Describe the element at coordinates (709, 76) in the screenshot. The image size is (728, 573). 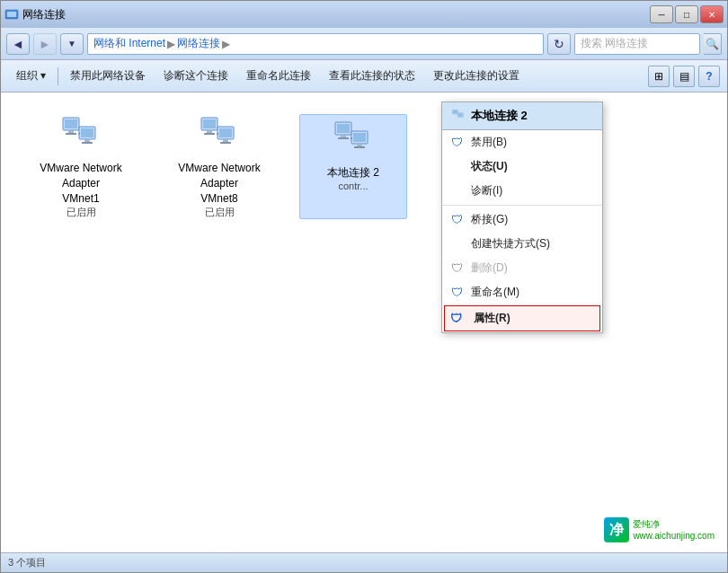
I see `help-button: ?` at that location.